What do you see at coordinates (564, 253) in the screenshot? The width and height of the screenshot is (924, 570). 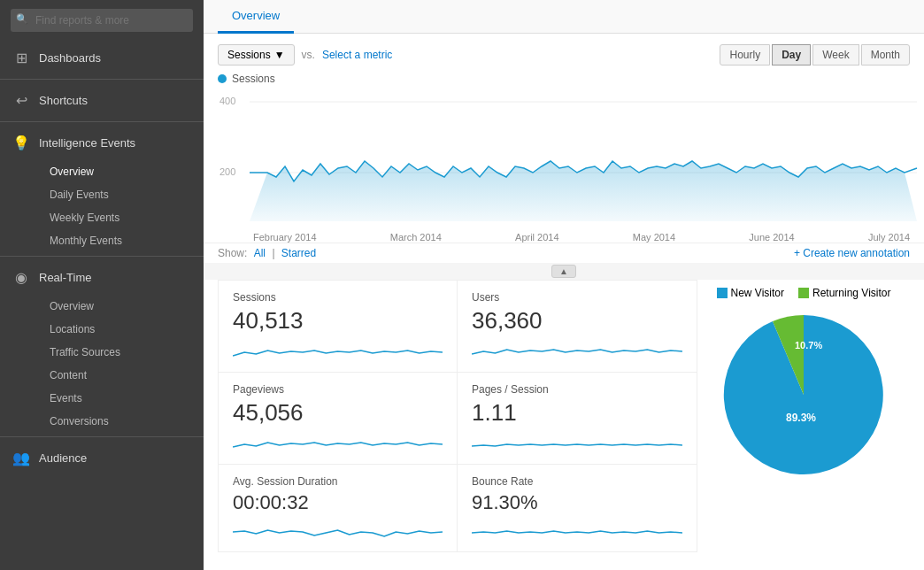 I see `show-bar: Show: All | Starred + Create new annotat…` at bounding box center [564, 253].